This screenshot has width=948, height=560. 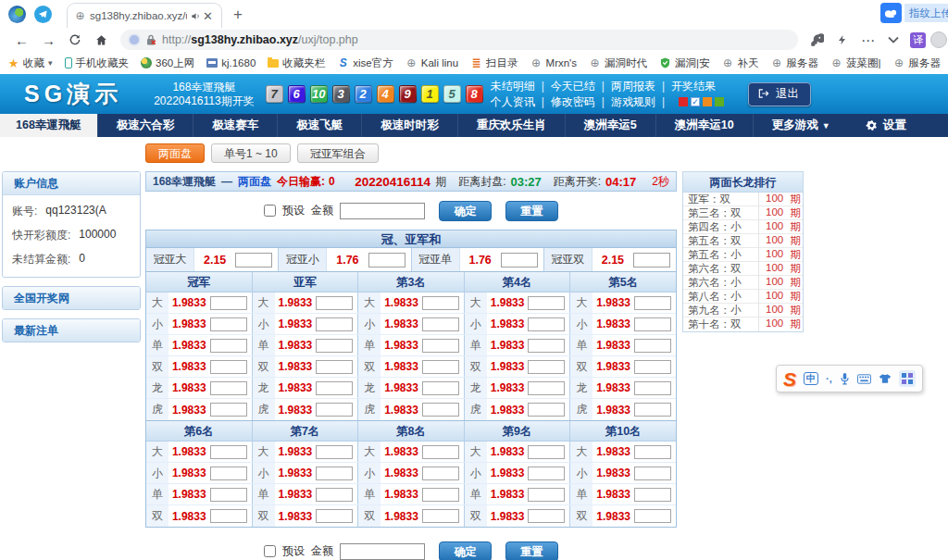 I want to click on nav-tab-重庆欢乐生肖: 重庆欢乐生肖, so click(x=511, y=126).